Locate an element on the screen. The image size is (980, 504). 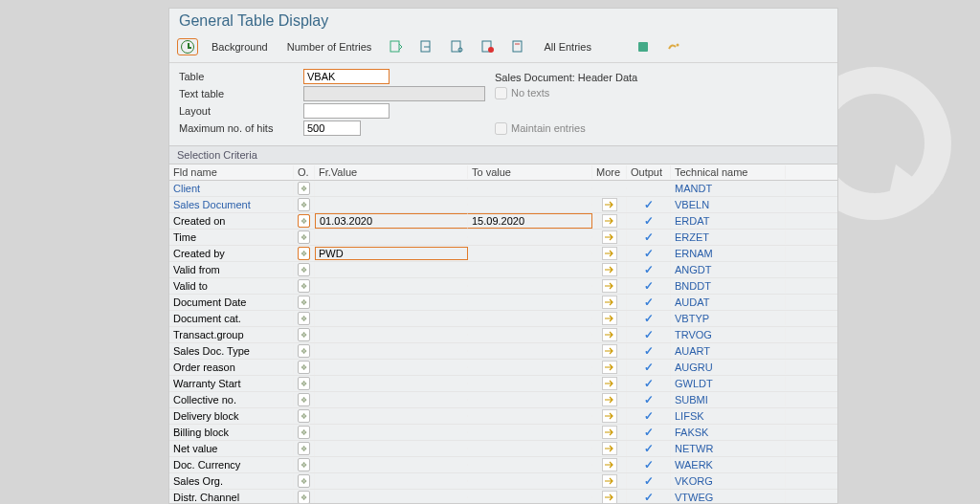
field-name-cell: Sales Document is located at coordinates (232, 205).